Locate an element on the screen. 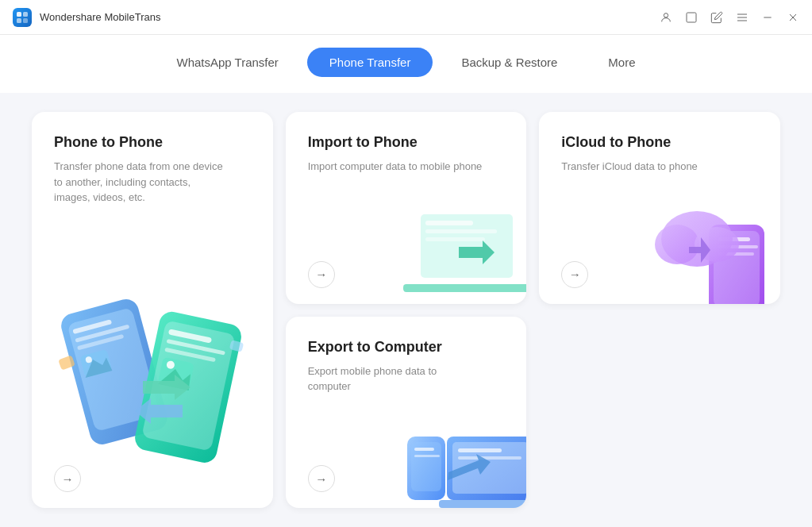 The image size is (812, 527). tab-whatsapp-transfer: WhatsApp Transfer is located at coordinates (227, 62).